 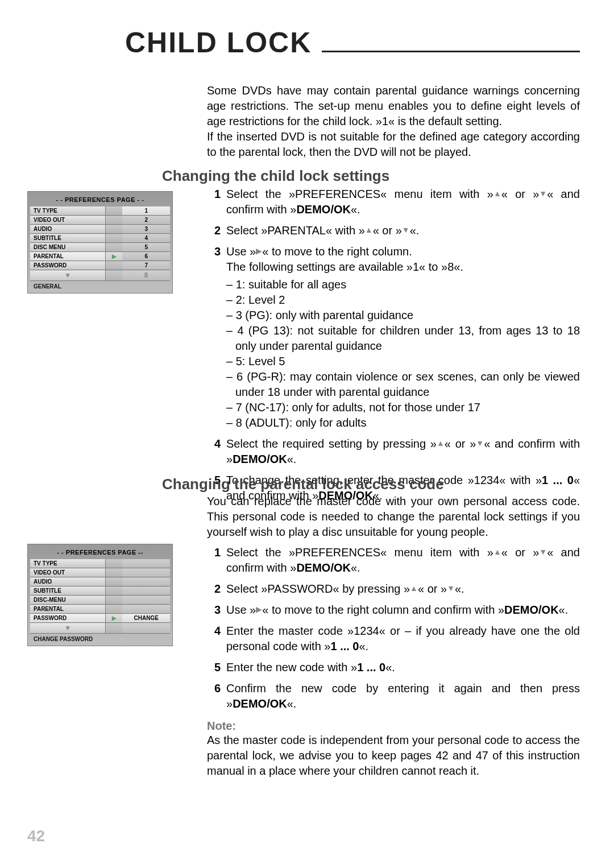 What do you see at coordinates (393, 610) in the screenshot?
I see `step-3: 3 Use »▶« to move to the right column an…` at bounding box center [393, 610].